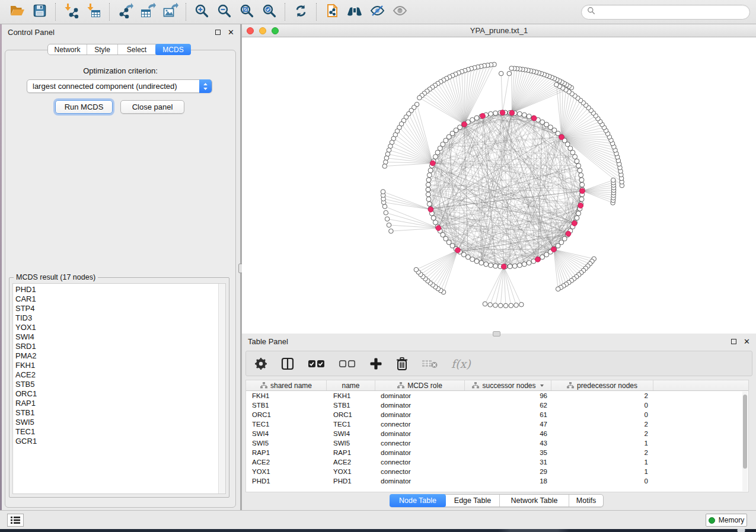 This screenshot has height=532, width=756. What do you see at coordinates (116, 403) in the screenshot?
I see `mcds-result-item: RAP1` at bounding box center [116, 403].